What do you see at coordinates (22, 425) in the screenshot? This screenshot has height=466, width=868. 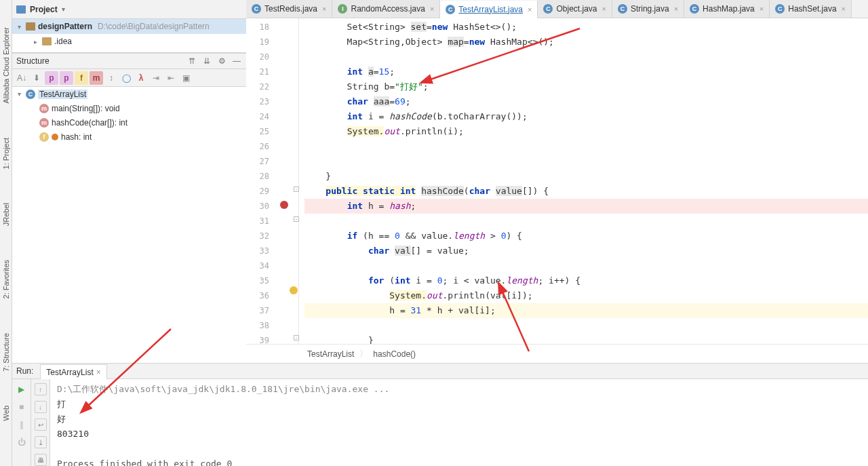 I see `pause-icon: ‖` at bounding box center [22, 425].